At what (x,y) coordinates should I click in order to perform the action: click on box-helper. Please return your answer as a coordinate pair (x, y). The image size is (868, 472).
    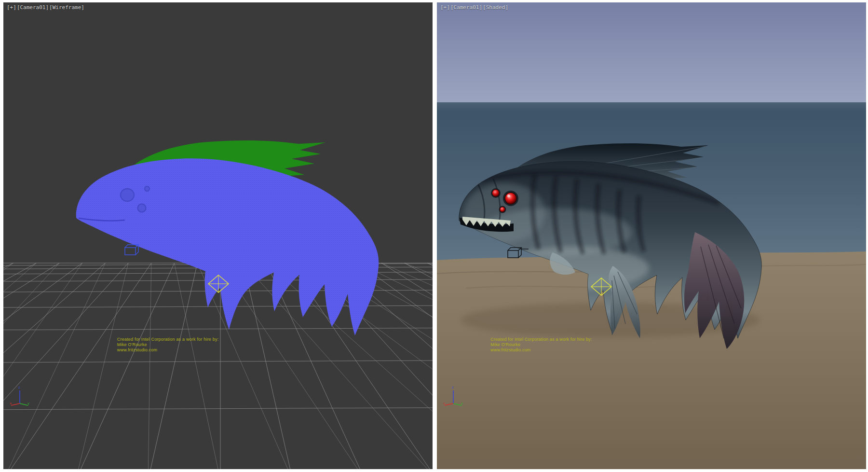
    Looking at the image, I should click on (132, 250).